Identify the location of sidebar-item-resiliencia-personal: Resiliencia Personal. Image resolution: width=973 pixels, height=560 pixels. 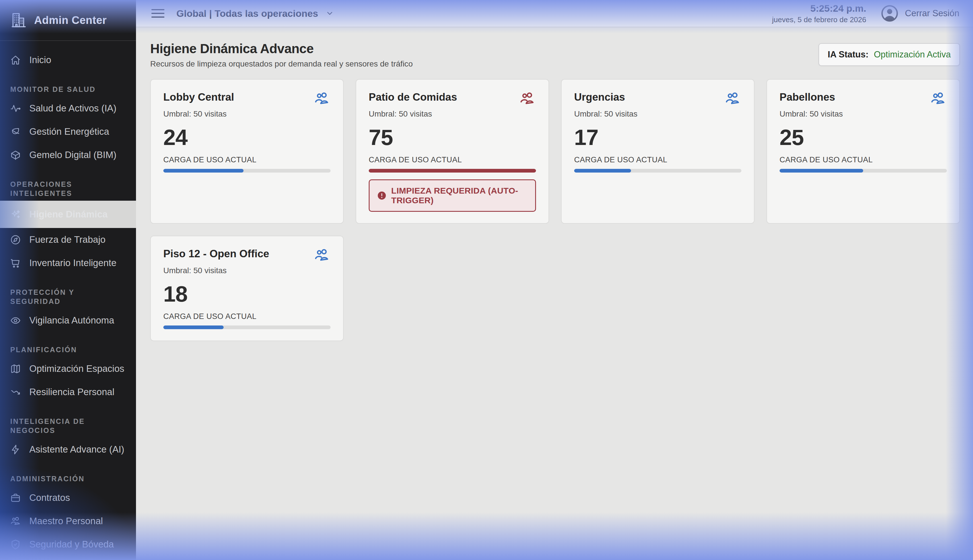
(68, 392).